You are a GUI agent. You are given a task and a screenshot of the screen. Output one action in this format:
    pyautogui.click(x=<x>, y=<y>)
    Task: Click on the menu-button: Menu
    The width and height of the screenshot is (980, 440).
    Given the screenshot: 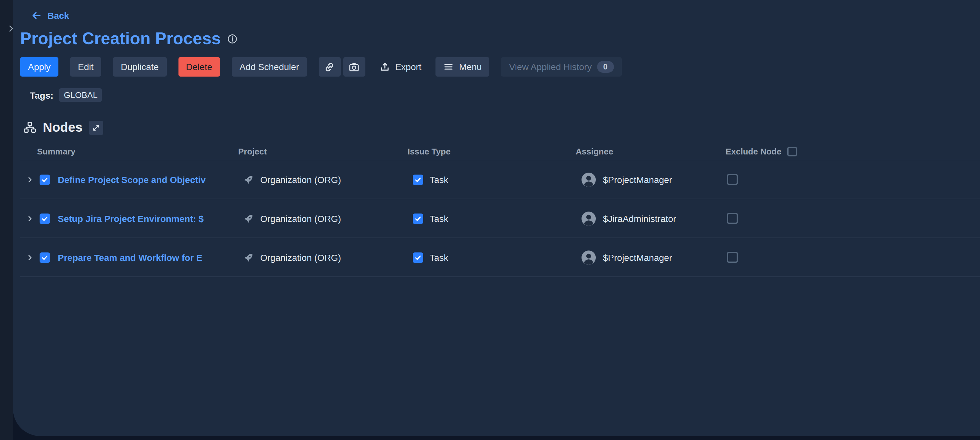 What is the action you would take?
    pyautogui.click(x=463, y=67)
    